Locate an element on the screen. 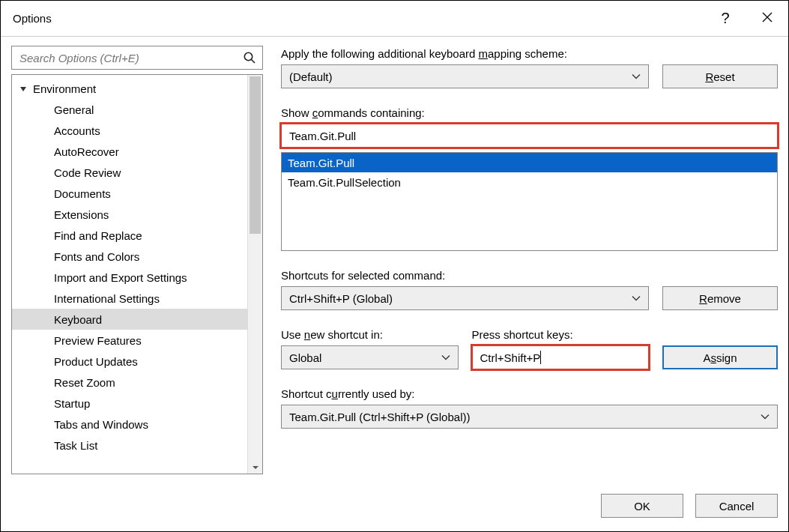 Image resolution: width=789 pixels, height=532 pixels. tree-node-label: Import and Export Settings is located at coordinates (121, 277).